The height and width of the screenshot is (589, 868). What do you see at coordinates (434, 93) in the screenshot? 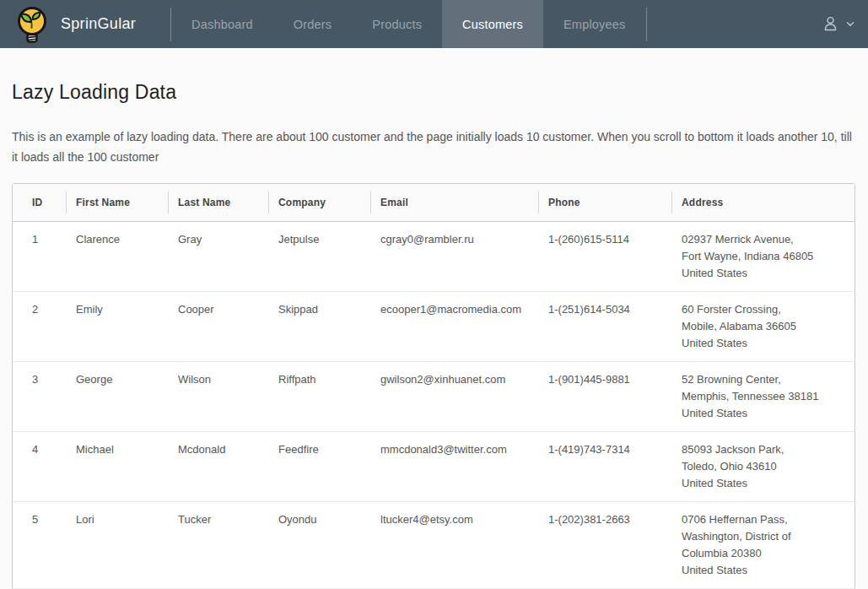
I see `page-title: Lazy Loading Data` at bounding box center [434, 93].